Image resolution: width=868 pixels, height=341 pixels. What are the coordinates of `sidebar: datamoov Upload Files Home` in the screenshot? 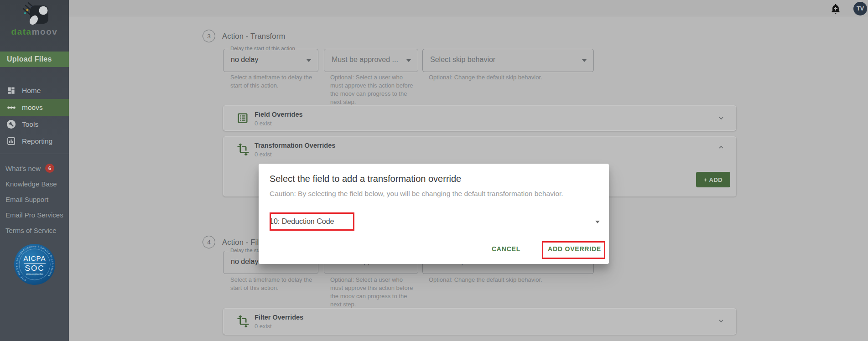 It's located at (35, 170).